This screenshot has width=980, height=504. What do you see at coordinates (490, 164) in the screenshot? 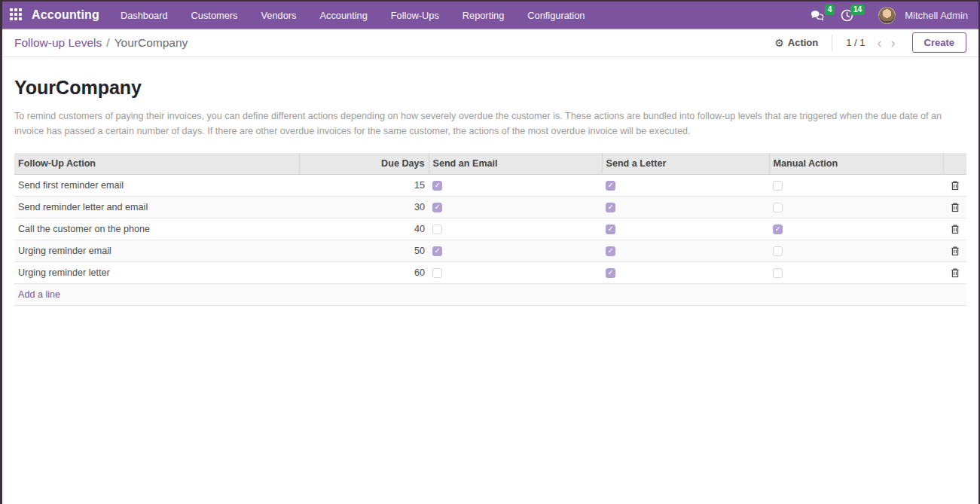
I see `table-header-row: Follow-Up Action Due Days Send an Email …` at bounding box center [490, 164].